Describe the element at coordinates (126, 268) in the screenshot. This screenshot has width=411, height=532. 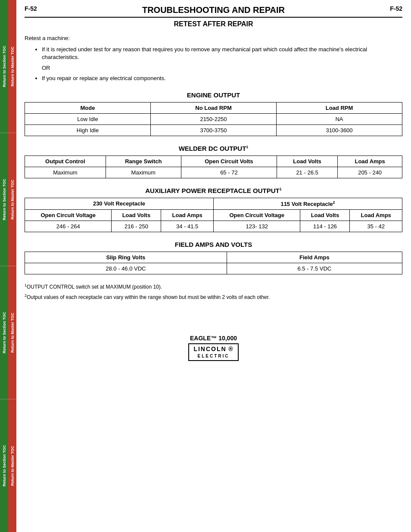
I see `field-slip-ring-val: 28.0 - 46.0 VDC` at that location.